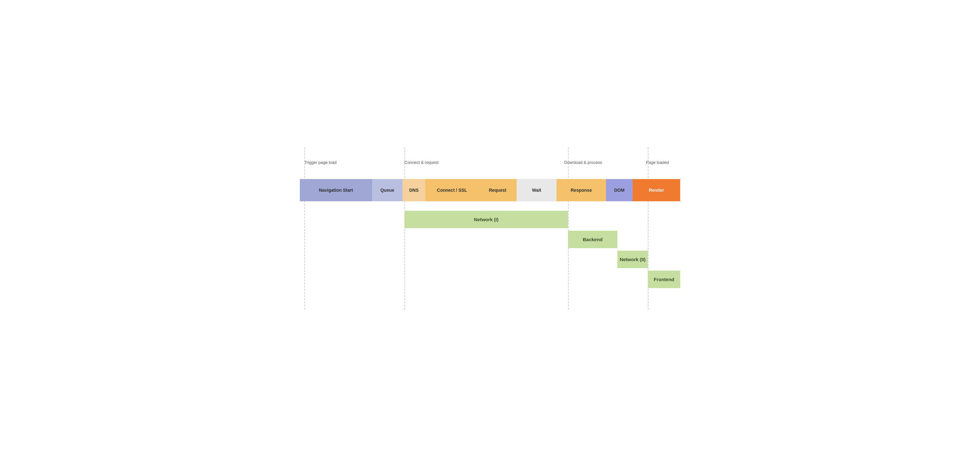  What do you see at coordinates (498, 190) in the screenshot?
I see `segment-request: Request` at bounding box center [498, 190].